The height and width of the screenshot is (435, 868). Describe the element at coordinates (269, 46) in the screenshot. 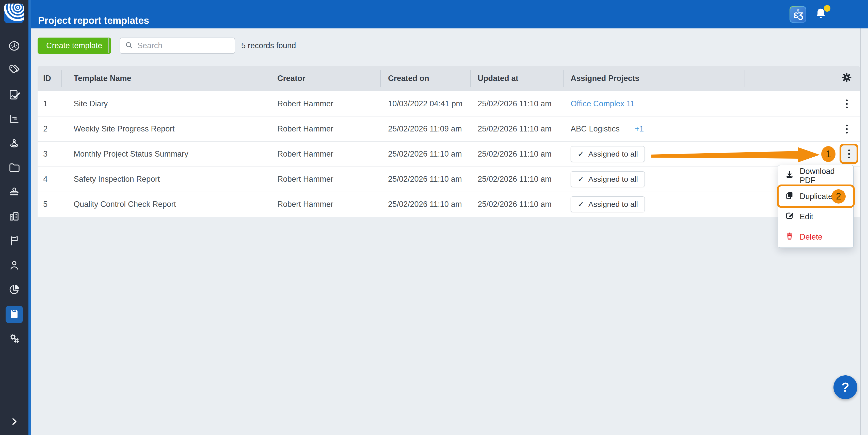

I see `records-count: 5 records found` at that location.